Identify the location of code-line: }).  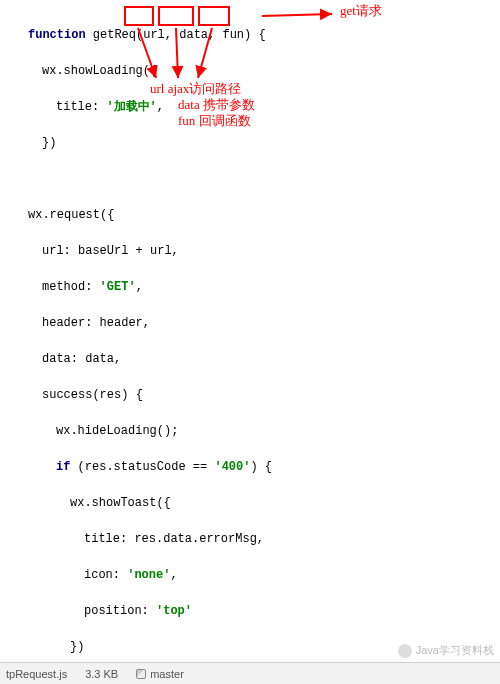
(256, 143).